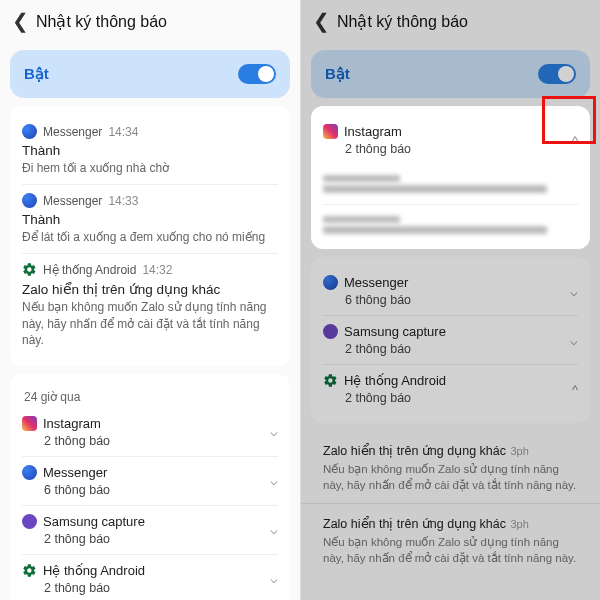  I want to click on group-instagram-expanded: Instagram 2 thông báo ^, so click(450, 140).